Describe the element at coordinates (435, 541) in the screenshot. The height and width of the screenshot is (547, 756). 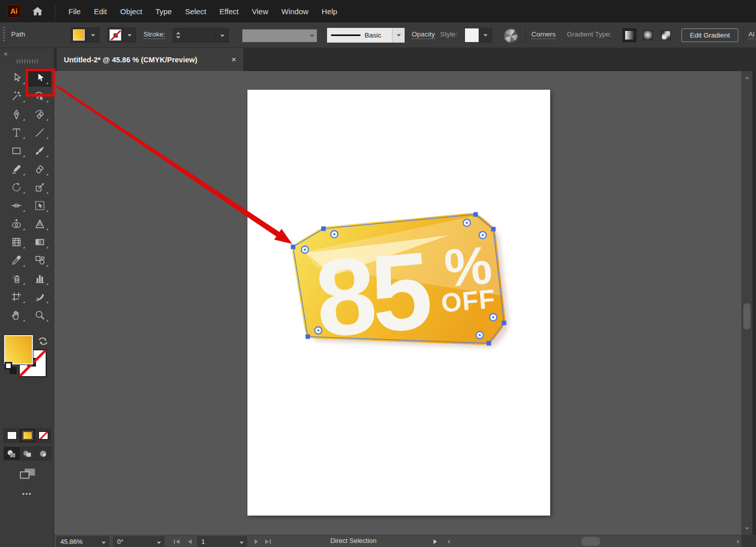
I see `status-options-icon` at that location.